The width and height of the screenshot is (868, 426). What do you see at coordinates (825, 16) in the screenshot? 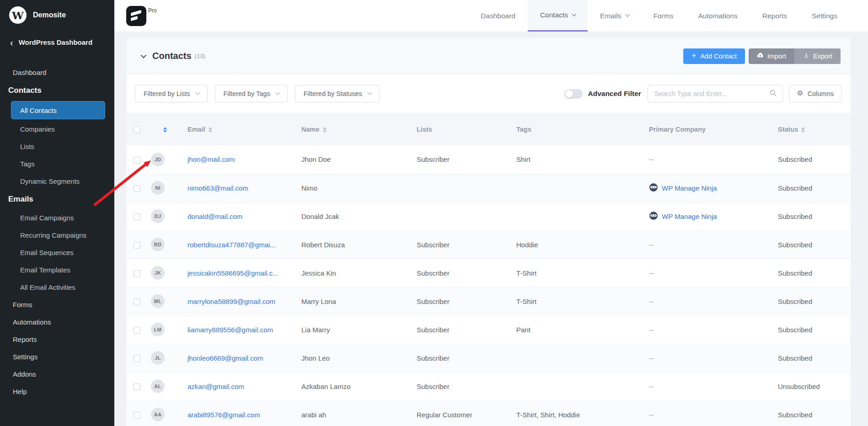
I see `nav-item: Settings` at bounding box center [825, 16].